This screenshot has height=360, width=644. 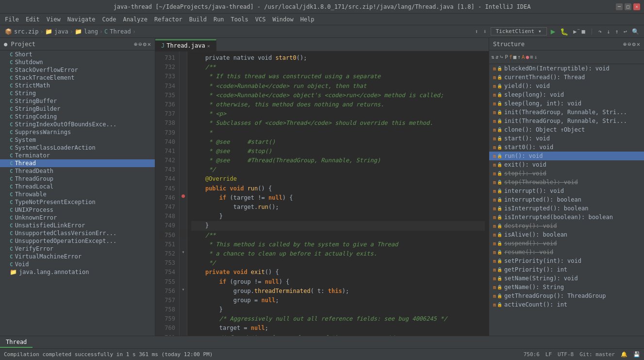 I want to click on tree-item-virtualmachineerror: CVirtualMachineError, so click(x=78, y=257).